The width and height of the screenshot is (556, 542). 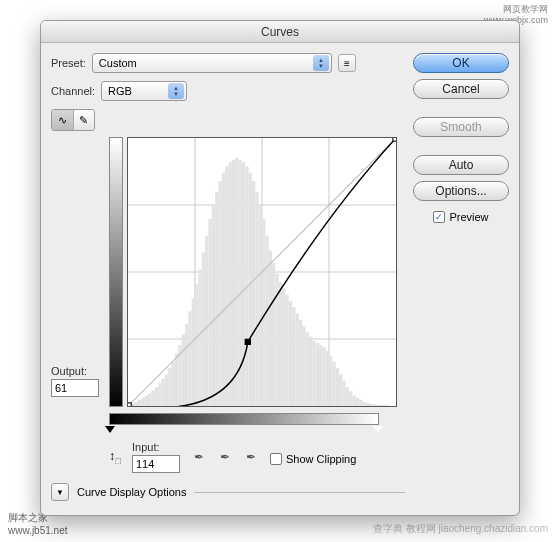 What do you see at coordinates (110, 430) in the screenshot?
I see `black-point-slider` at bounding box center [110, 430].